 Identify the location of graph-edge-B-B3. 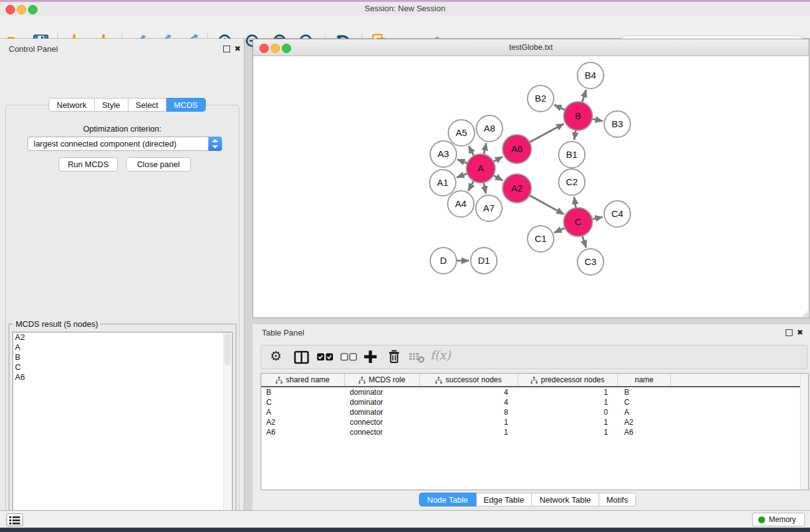
(597, 120).